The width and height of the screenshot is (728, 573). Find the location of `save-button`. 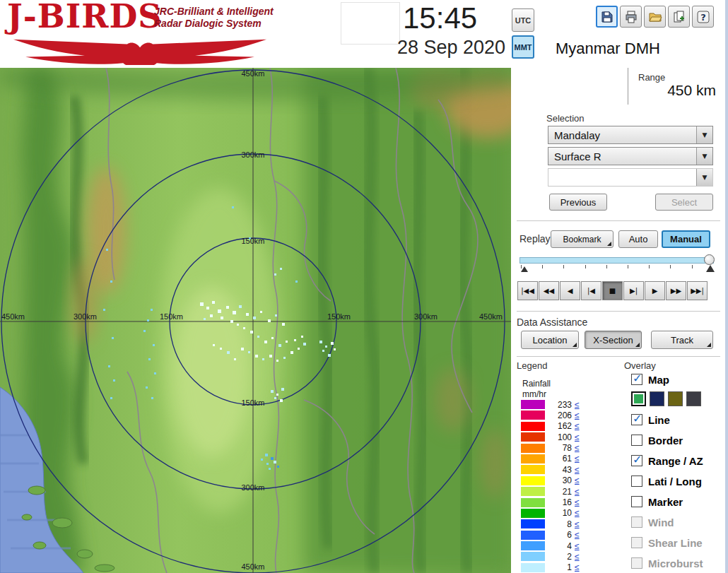

save-button is located at coordinates (606, 17).